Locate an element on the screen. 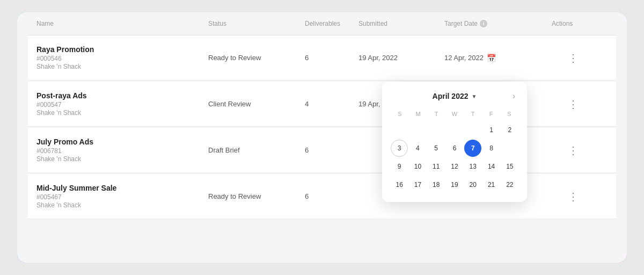 This screenshot has height=275, width=644. calendar-day-cell: 10 is located at coordinates (418, 167).